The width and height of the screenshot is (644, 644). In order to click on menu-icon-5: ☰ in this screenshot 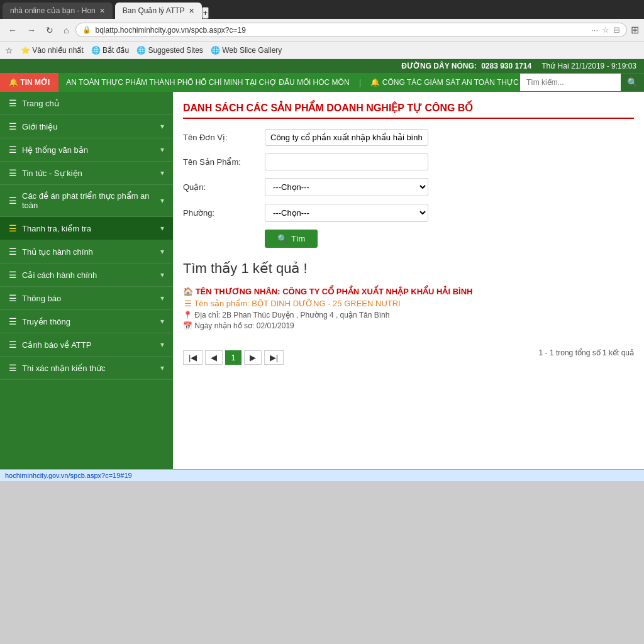, I will do `click(13, 201)`.